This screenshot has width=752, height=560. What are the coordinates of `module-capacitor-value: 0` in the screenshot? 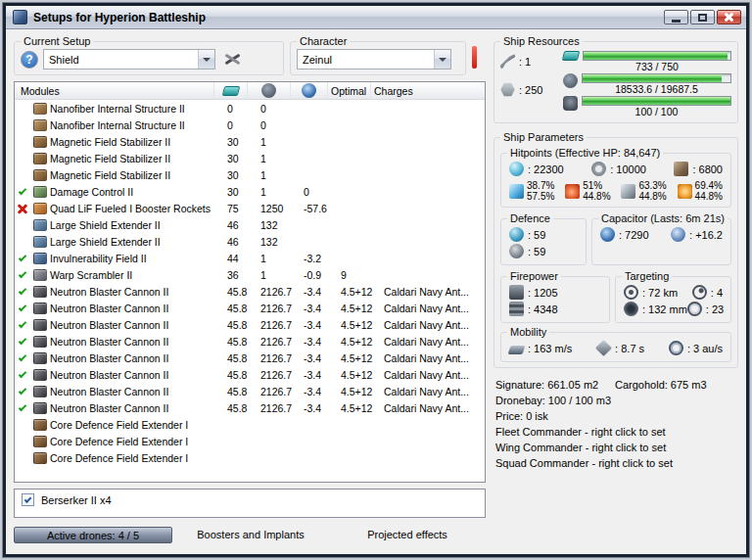 It's located at (319, 192).